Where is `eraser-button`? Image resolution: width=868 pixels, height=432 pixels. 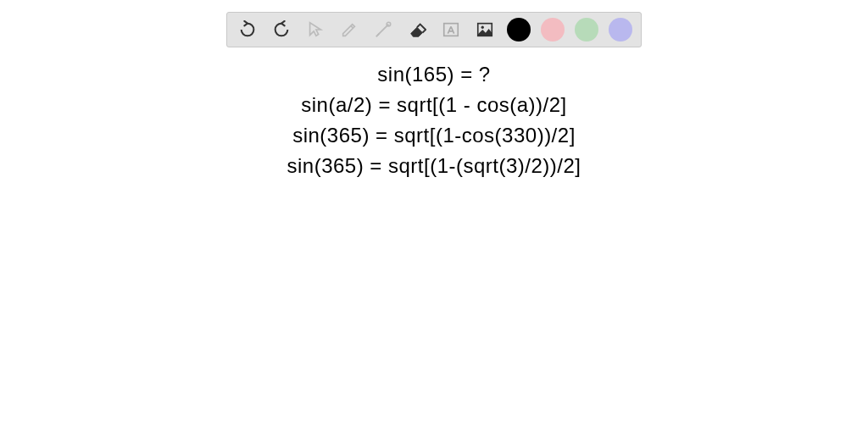
eraser-button is located at coordinates (417, 30).